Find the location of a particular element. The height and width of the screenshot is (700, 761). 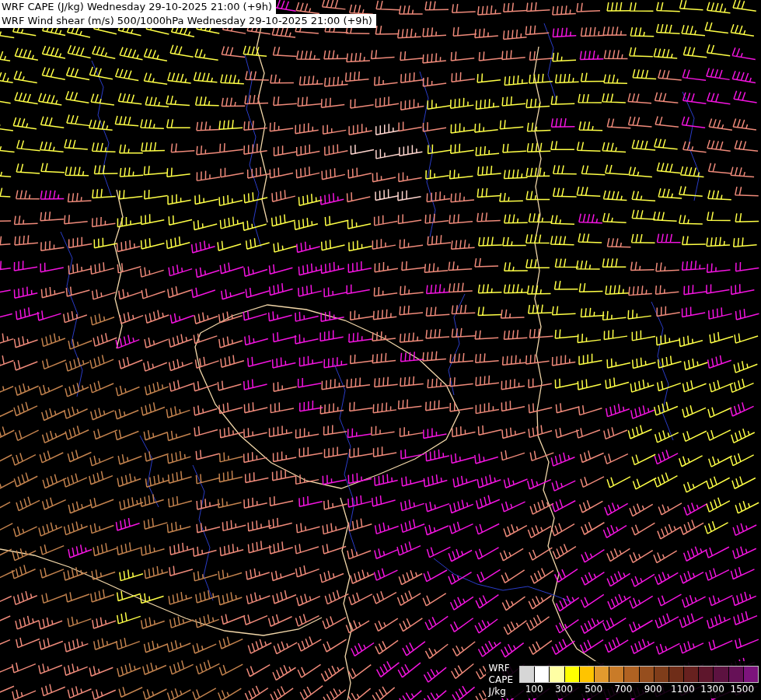

wind-shear-title: WRF Wind shear (m/s) 500/1000hPa Wednesd… is located at coordinates (188, 21).